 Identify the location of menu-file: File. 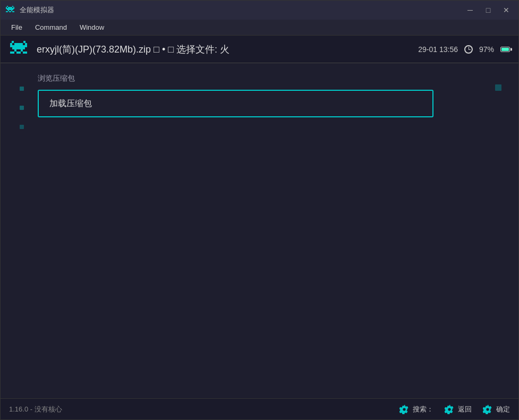
(17, 28).